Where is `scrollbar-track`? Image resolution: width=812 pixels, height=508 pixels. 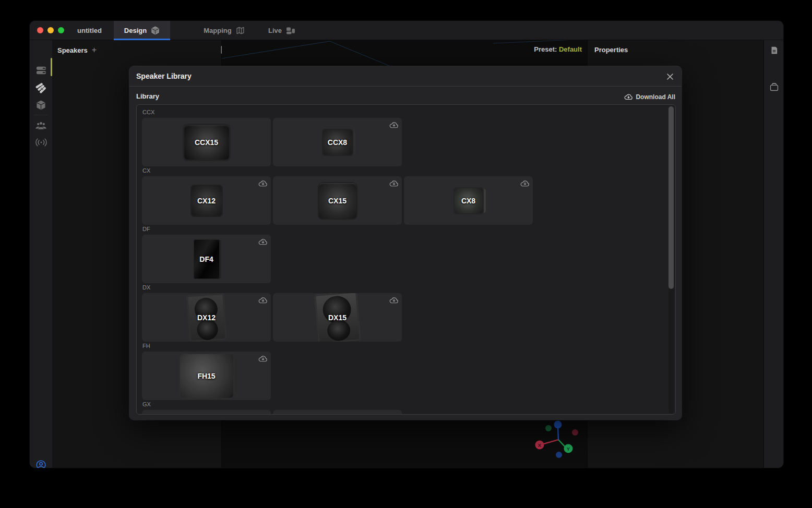 scrollbar-track is located at coordinates (671, 260).